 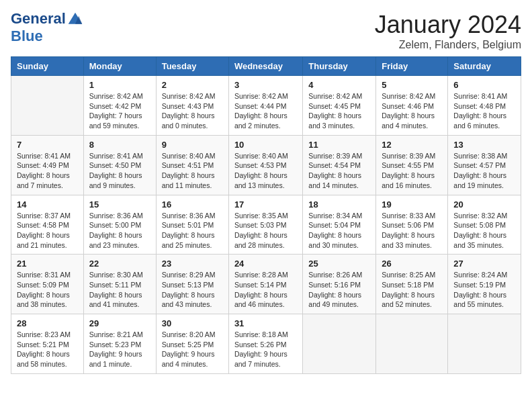 I want to click on day-detail: Sunrise: 8:20 AM Sunset: 5:25 PM Dayligh…, so click(x=192, y=349).